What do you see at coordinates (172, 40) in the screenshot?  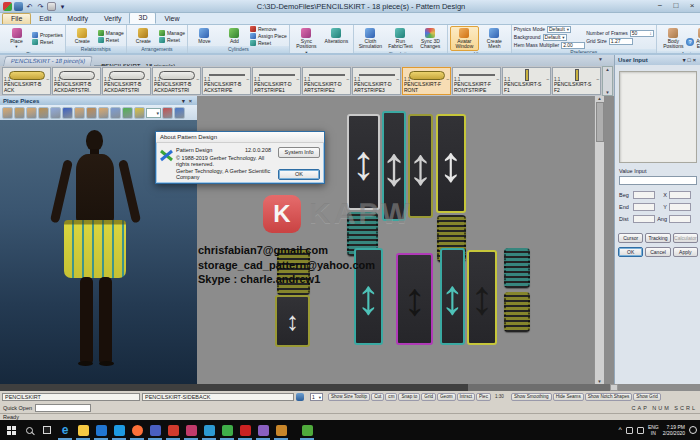 I see `arrangements-reset-button: Reset` at bounding box center [172, 40].